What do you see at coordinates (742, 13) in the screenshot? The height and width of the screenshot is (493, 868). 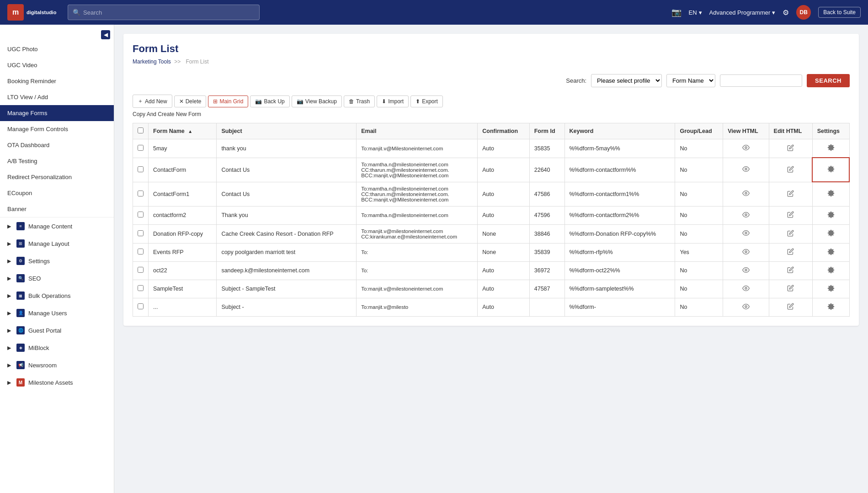 I see `programmer-selector: Advanced Programmer ▾` at bounding box center [742, 13].